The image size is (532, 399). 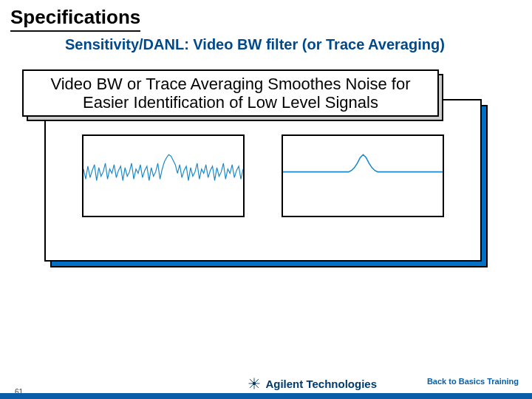 I want to click on chart-noisy, so click(x=163, y=176).